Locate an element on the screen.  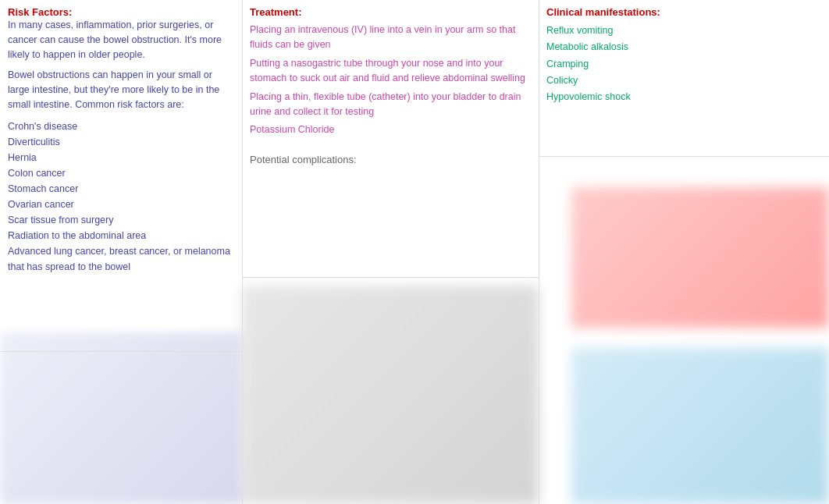
intro-text-1: In many cases, inflammation, prior surge… is located at coordinates (121, 40).